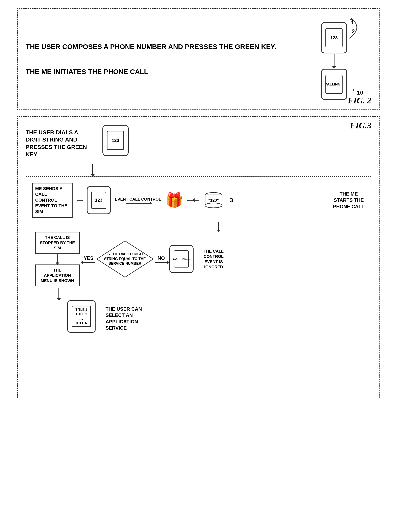 The image size is (397, 532). I want to click on fig3-diamond-row: THE CALL IS STOPPED BY THE SIM THE APPLI…, so click(198, 259).